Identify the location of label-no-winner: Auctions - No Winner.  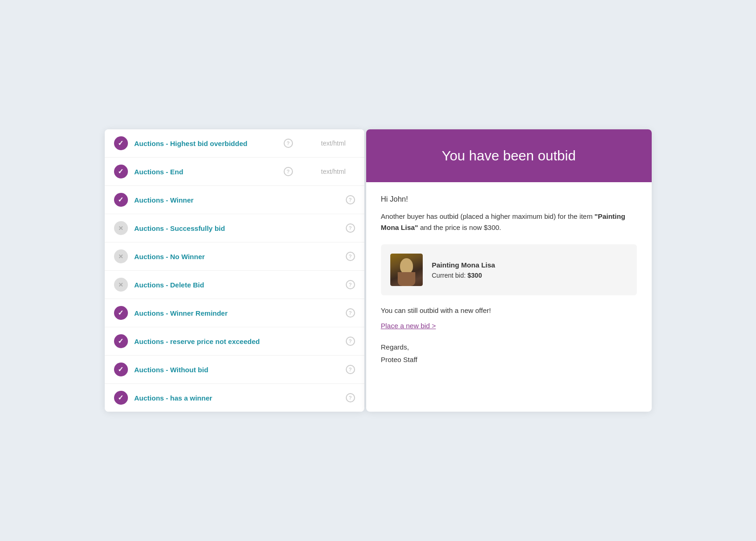
(237, 257).